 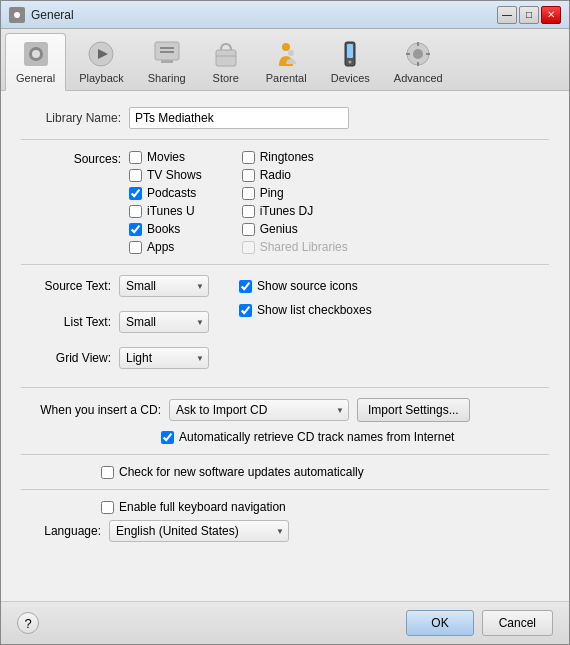 What do you see at coordinates (164, 229) in the screenshot?
I see `books-label: Books` at bounding box center [164, 229].